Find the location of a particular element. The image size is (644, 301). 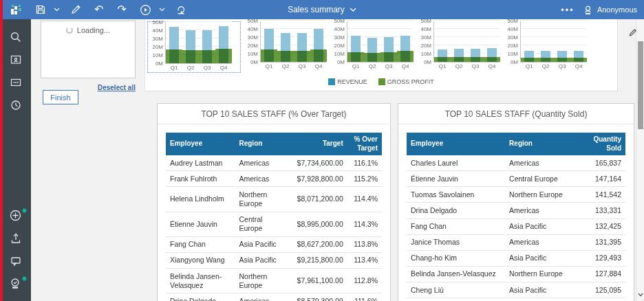

column-header: % Over Target is located at coordinates (365, 144).